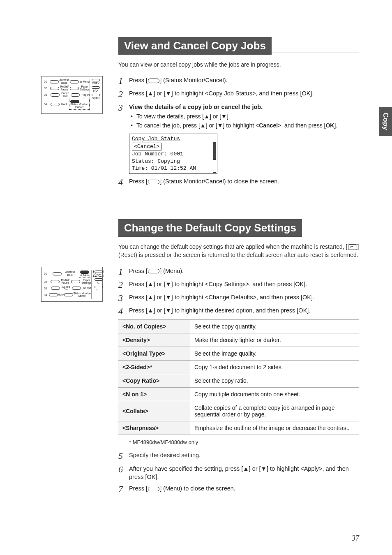 The width and height of the screenshot is (392, 555). Describe the element at coordinates (173, 154) in the screenshot. I see `lcd-display: Copy Job Status <Cancel> Job Number: 000…` at that location.